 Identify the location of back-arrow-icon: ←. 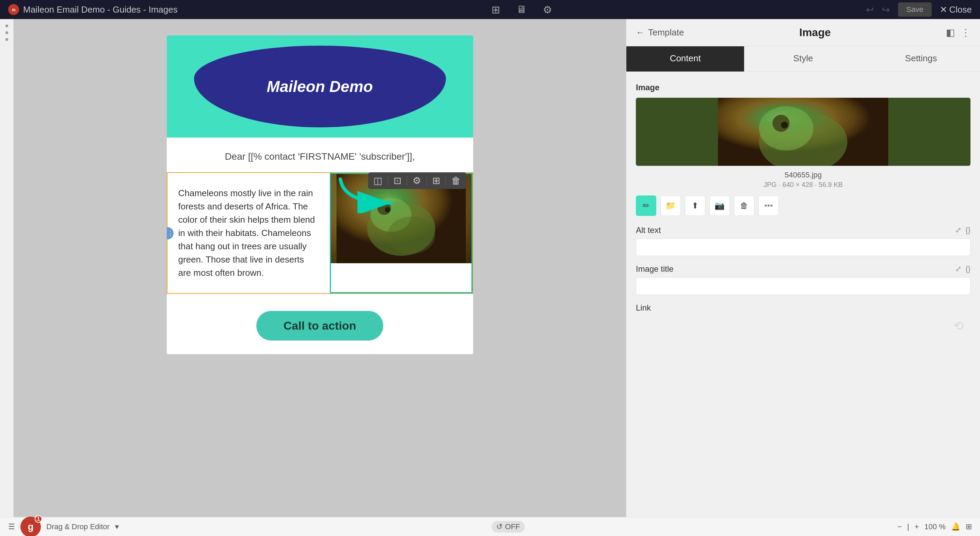
(640, 33).